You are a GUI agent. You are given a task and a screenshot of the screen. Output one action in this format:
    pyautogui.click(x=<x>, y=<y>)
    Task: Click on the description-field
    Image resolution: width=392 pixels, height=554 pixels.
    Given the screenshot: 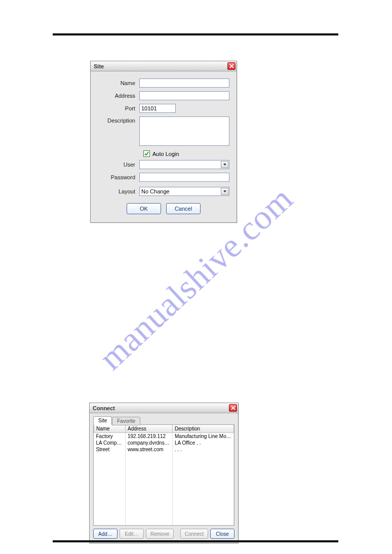 What is the action you would take?
    pyautogui.click(x=184, y=131)
    